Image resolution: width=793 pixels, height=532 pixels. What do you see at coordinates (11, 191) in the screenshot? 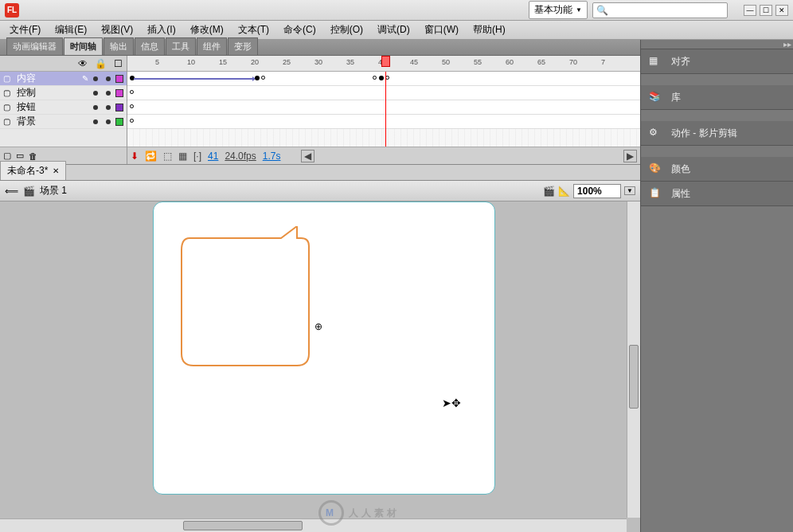
I see `back-button: ⟸` at bounding box center [11, 191].